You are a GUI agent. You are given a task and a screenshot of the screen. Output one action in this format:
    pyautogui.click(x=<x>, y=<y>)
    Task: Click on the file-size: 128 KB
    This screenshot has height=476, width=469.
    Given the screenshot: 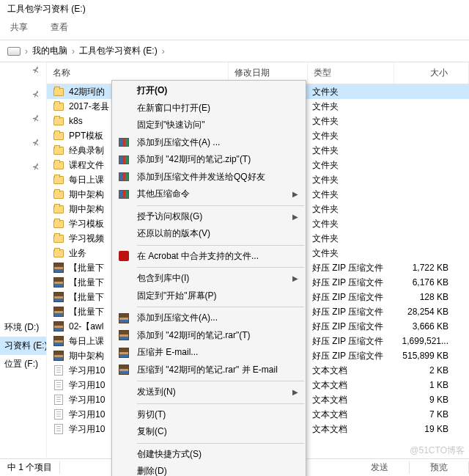 What is the action you would take?
    pyautogui.click(x=434, y=297)
    